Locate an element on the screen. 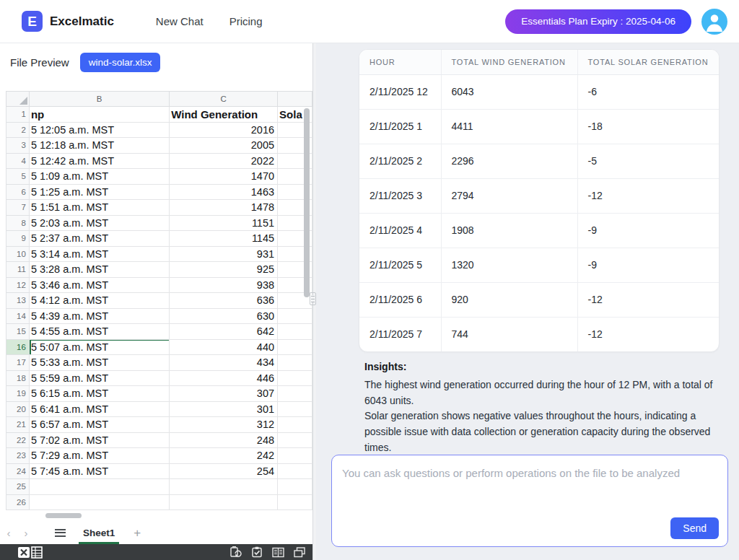  cell-b16: 5 5:07 a.m. MST is located at coordinates (99, 347).